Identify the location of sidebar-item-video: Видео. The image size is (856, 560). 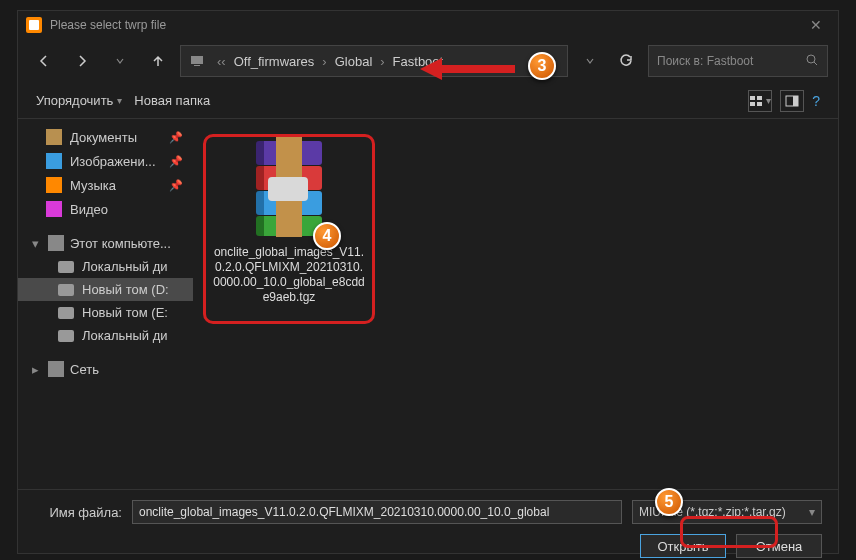
(106, 209).